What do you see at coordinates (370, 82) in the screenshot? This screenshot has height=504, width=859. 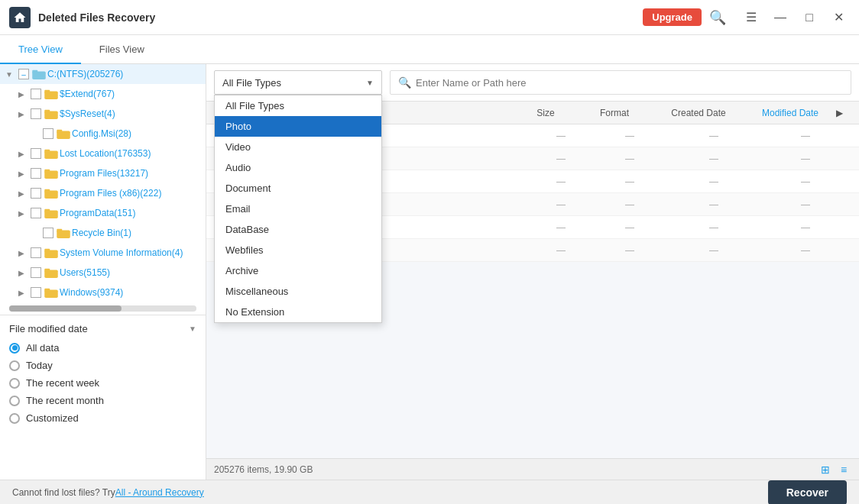 I see `dropdown-arrow-icon: ▼` at bounding box center [370, 82].